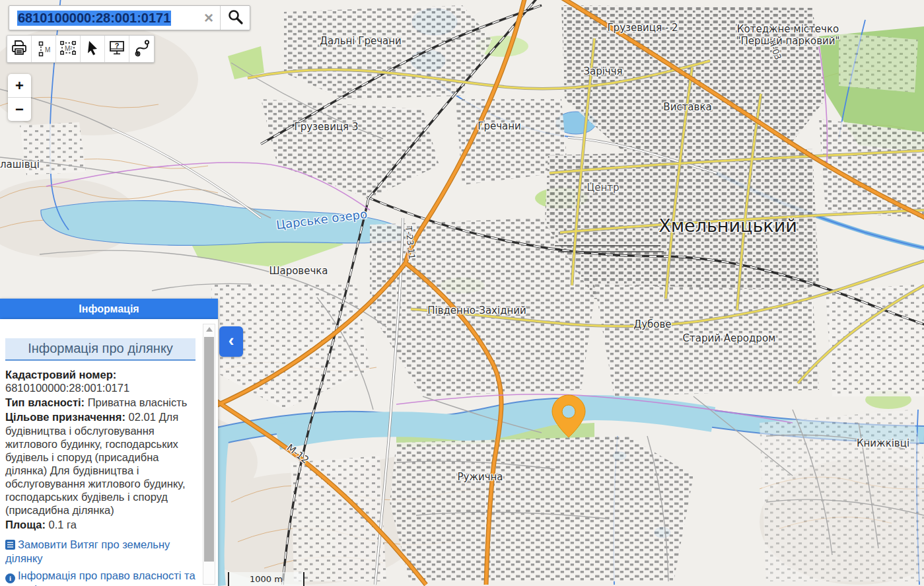  What do you see at coordinates (20, 86) in the screenshot?
I see `zoom-in-button: +` at bounding box center [20, 86].